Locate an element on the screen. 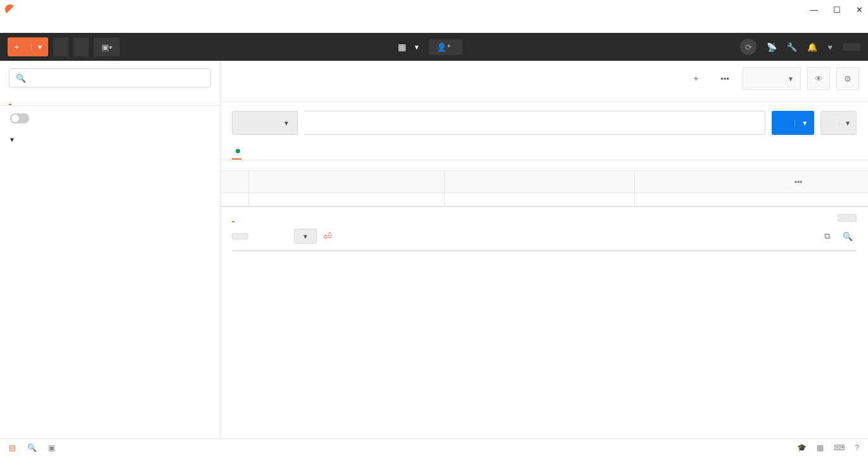 The image size is (868, 456). wrench-icon: 🔧 is located at coordinates (792, 47).